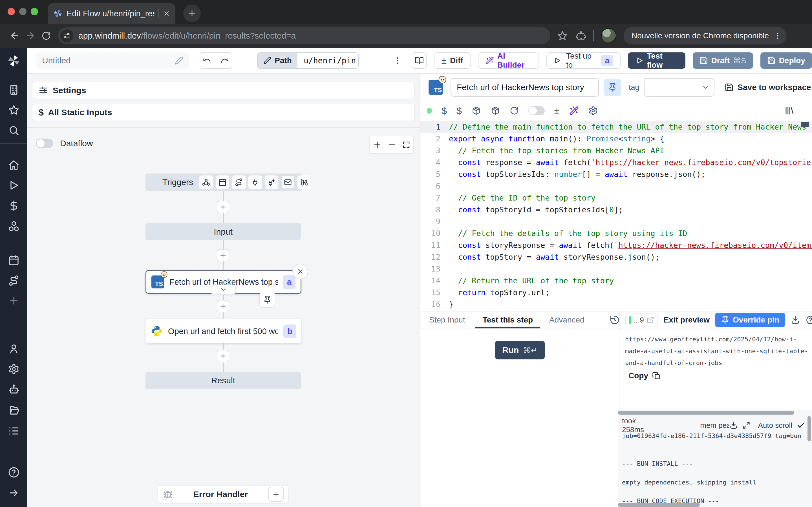 Image resolution: width=812 pixels, height=507 pixels. What do you see at coordinates (14, 130) in the screenshot?
I see `search-icon` at bounding box center [14, 130].